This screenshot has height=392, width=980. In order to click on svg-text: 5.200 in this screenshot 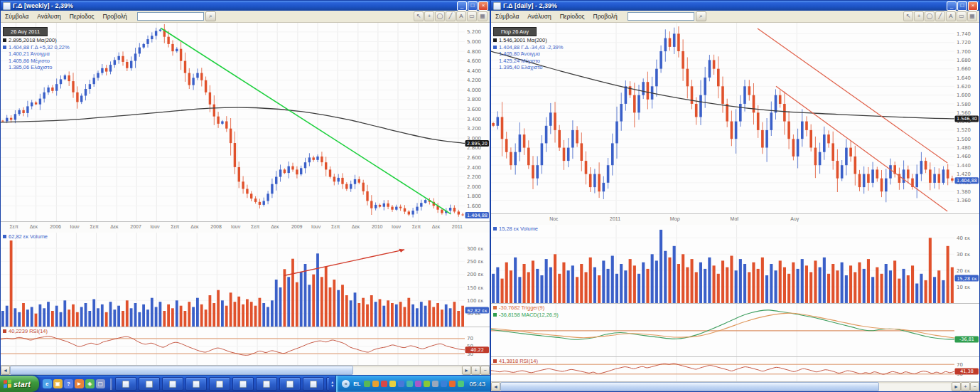, I will do `click(474, 32)`.